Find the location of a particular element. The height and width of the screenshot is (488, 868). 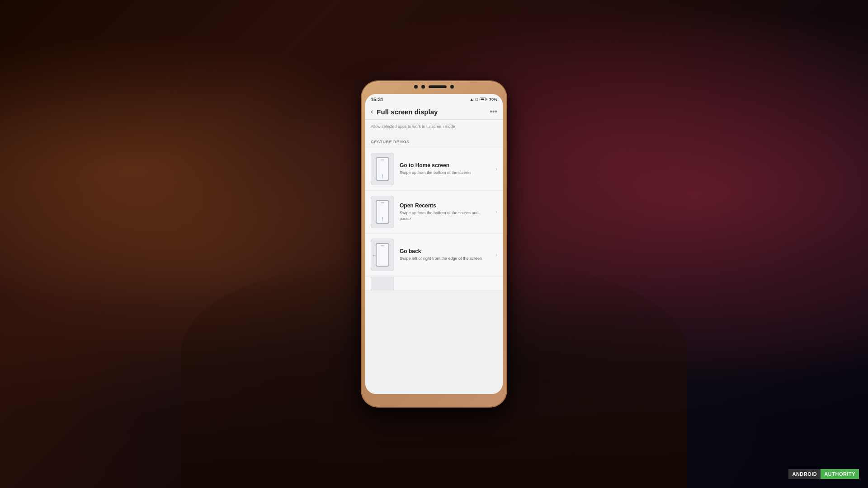

gesture-list: ↑ Go to Home screen Swipe up from the bo… is located at coordinates (434, 271).